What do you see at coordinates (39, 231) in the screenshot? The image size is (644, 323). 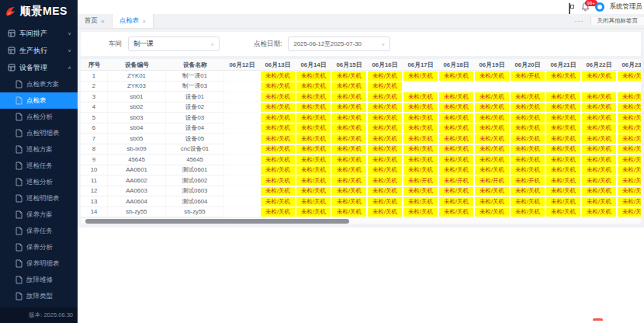 I see `sidebar-item: 保养任务` at bounding box center [39, 231].